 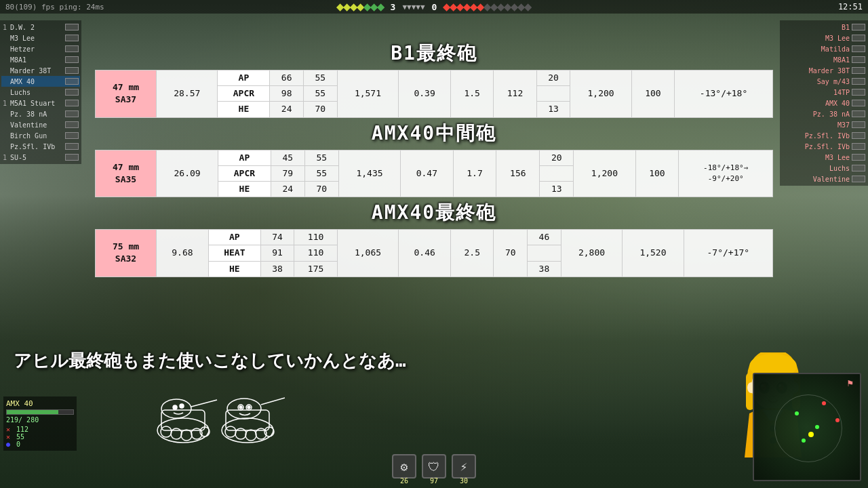 I want to click on mini-map: ⚑, so click(x=807, y=427).